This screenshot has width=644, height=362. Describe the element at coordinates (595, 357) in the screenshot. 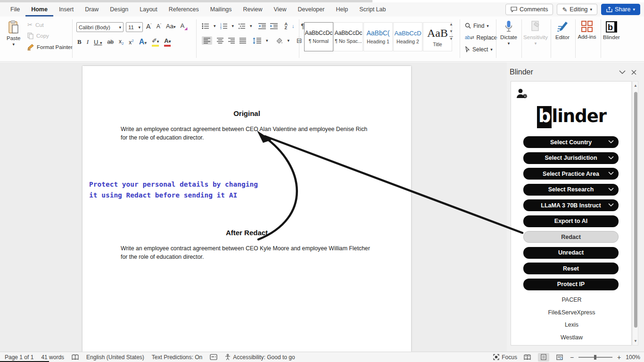

I see `zoom-slider-thumb` at that location.